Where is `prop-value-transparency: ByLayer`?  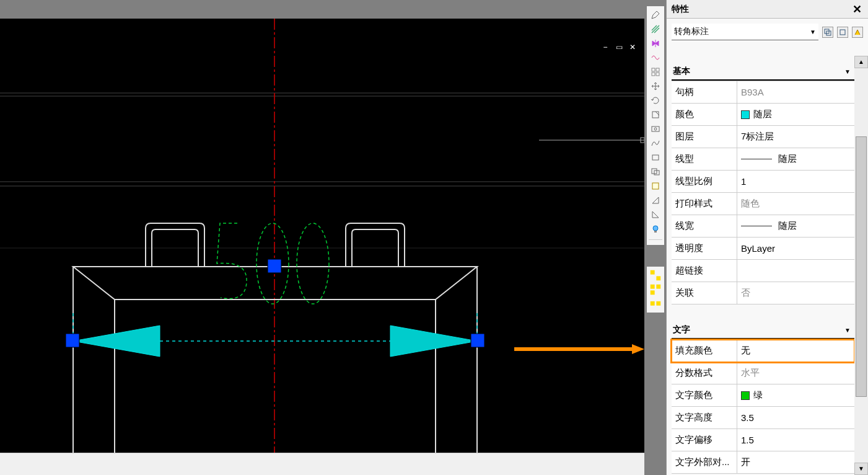
prop-value-transparency: ByLayer is located at coordinates (796, 248).